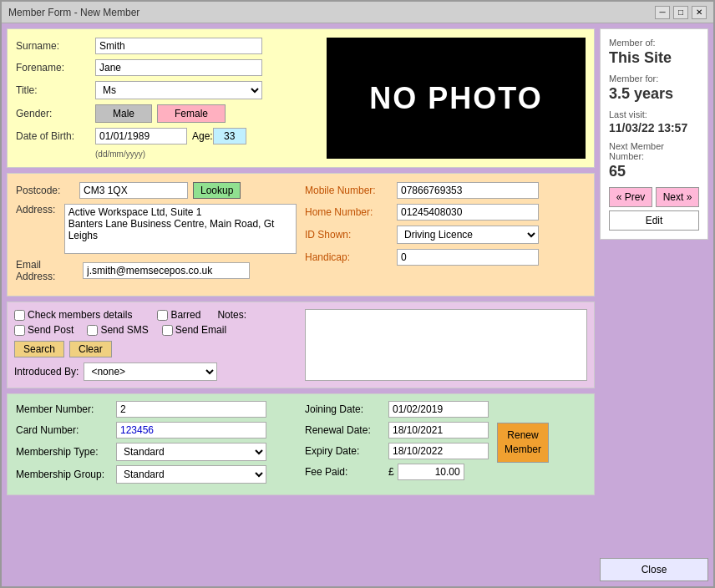  What do you see at coordinates (191, 114) in the screenshot?
I see `female-button: Female` at bounding box center [191, 114].